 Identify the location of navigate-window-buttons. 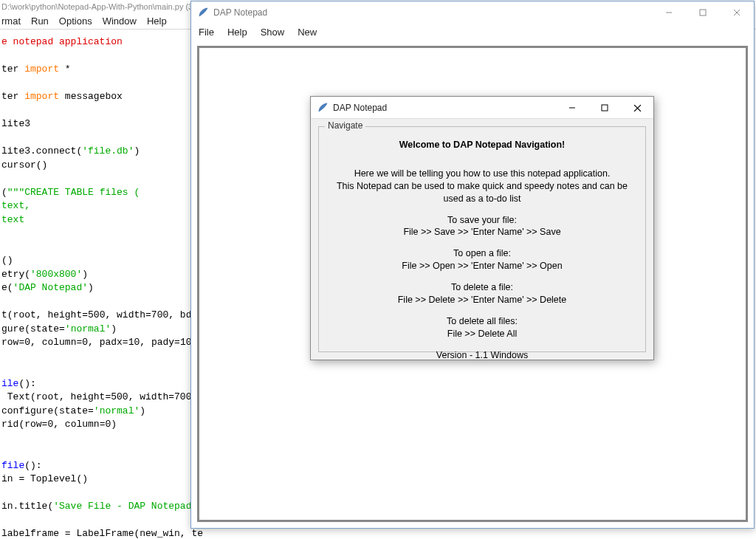
(605, 108).